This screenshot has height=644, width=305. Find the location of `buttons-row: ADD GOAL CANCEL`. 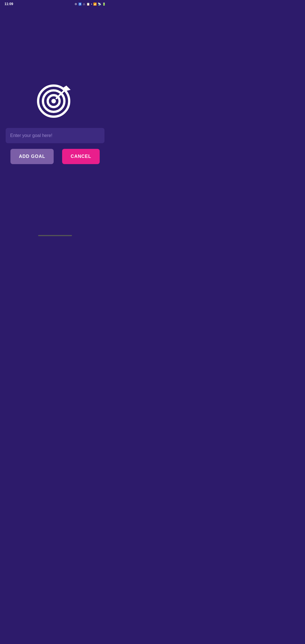

buttons-row: ADD GOAL CANCEL is located at coordinates (55, 156).